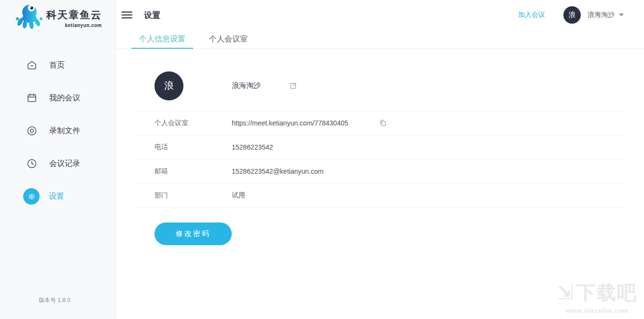  Describe the element at coordinates (383, 123) in the screenshot. I see `copy-icon` at that location.